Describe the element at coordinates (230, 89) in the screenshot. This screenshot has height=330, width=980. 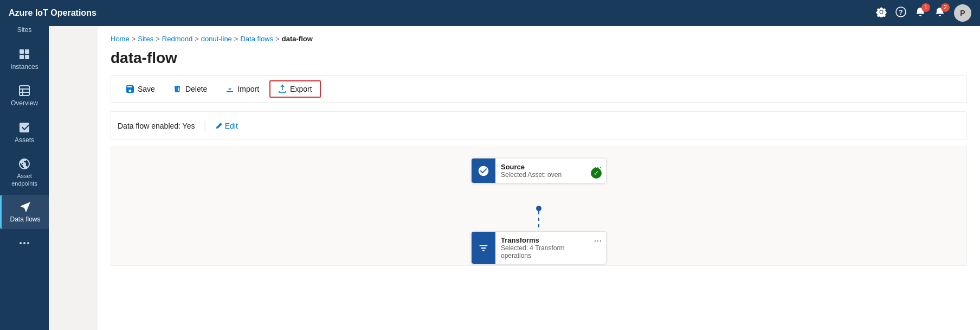
I see `import-icon` at that location.